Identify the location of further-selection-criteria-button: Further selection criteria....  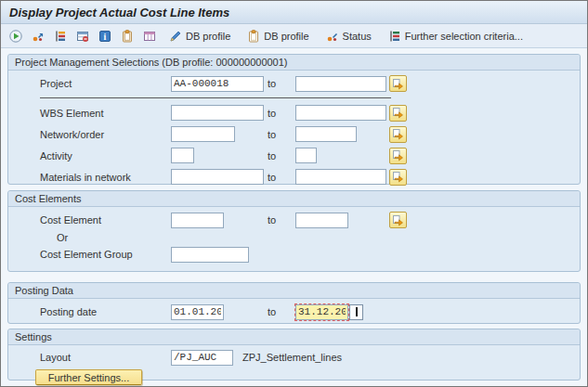
(455, 36).